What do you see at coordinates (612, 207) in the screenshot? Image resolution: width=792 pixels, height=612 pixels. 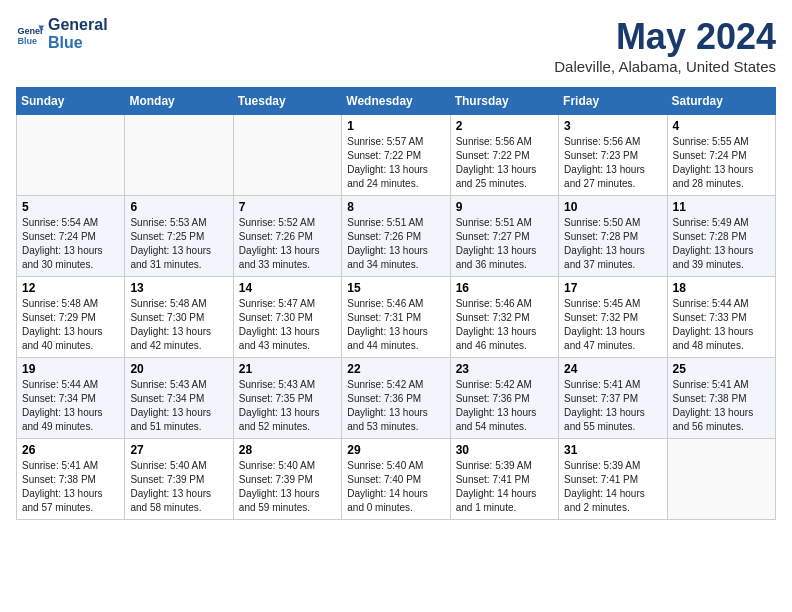 I see `day-number: 10` at bounding box center [612, 207].